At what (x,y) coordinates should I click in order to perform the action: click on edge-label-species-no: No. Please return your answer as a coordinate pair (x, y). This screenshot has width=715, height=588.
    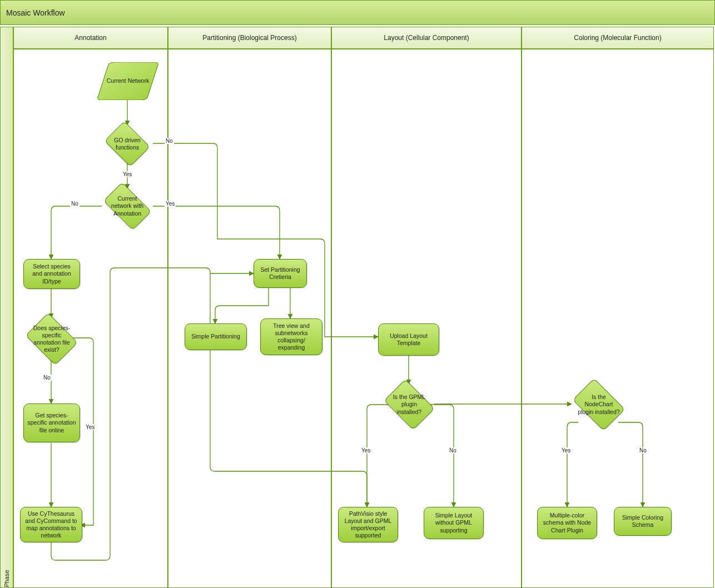
    Looking at the image, I should click on (47, 378).